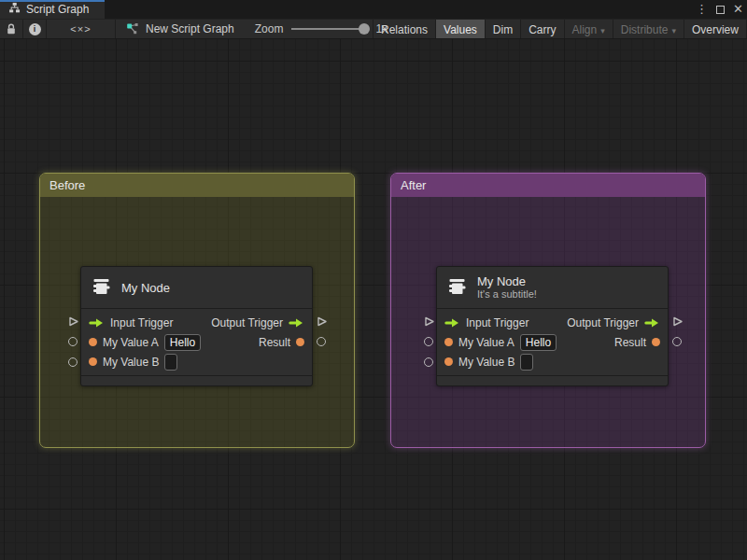  I want to click on graph-hierarchy-icon, so click(15, 9).